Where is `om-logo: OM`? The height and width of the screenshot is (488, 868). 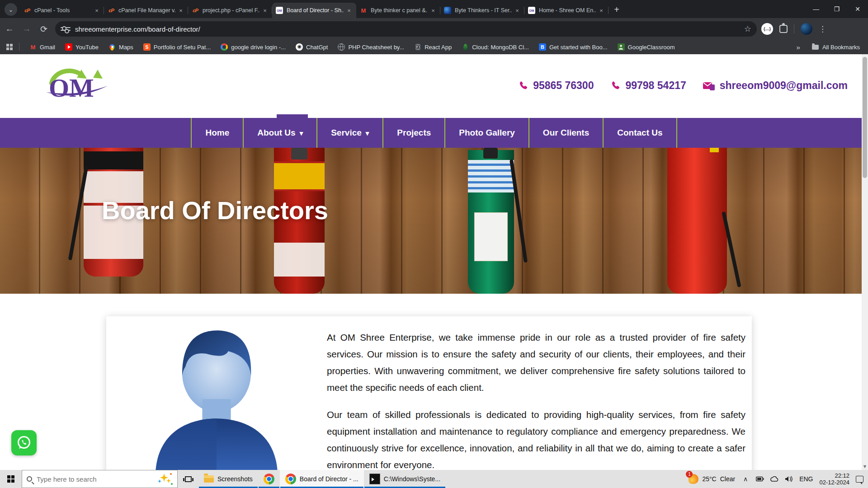 om-logo: OM is located at coordinates (77, 87).